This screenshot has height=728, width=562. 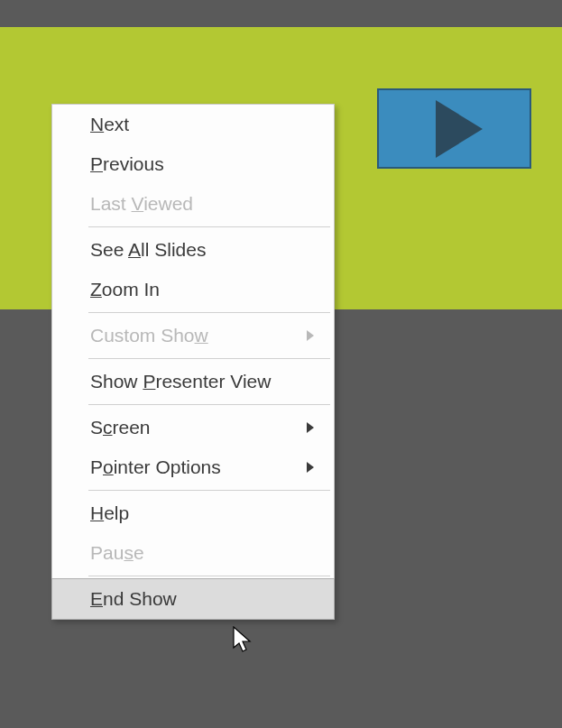 What do you see at coordinates (193, 336) in the screenshot?
I see `menu-item-custom-show: Custom Show` at bounding box center [193, 336].